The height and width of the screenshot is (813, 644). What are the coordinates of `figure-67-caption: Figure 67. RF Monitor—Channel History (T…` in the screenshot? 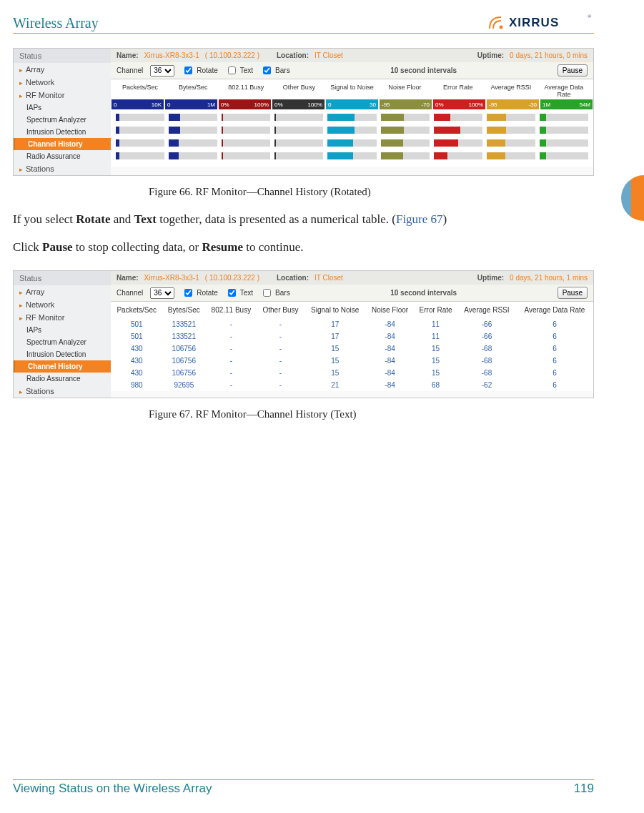 It's located at (372, 415).